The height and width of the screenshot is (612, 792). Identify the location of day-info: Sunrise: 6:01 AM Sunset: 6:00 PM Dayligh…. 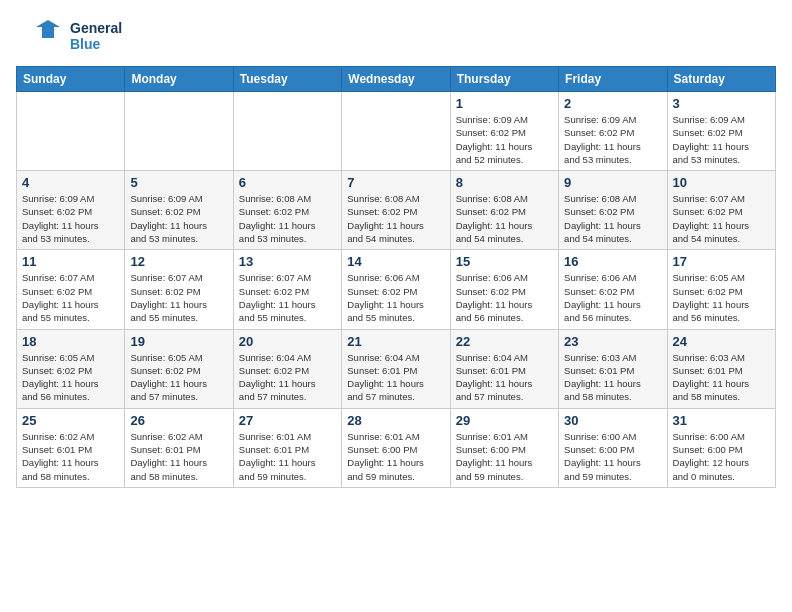
(504, 456).